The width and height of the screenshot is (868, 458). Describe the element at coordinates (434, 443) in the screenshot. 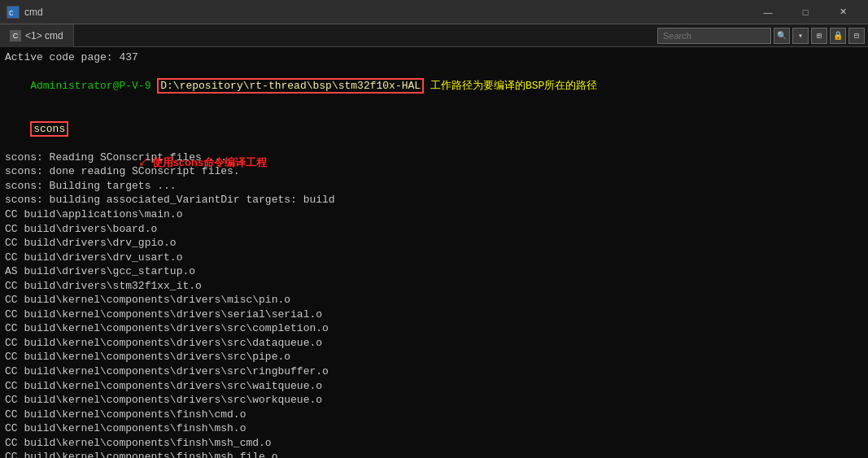

I see `output-line-20: CC build\kernel\components\finsh\msh_cmd…` at that location.